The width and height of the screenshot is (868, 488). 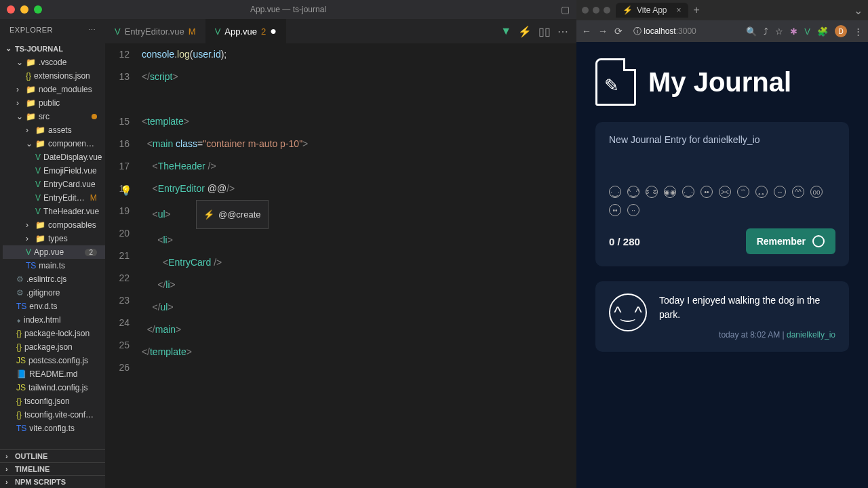 What do you see at coordinates (54, 428) in the screenshot?
I see `tree-file: TSvite.config.ts` at bounding box center [54, 428].